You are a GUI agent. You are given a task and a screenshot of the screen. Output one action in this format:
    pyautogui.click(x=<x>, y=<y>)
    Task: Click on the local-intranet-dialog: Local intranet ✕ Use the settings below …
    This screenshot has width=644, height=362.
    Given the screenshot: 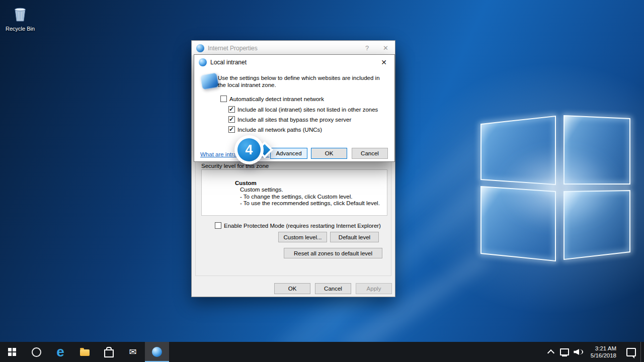 What is the action you would take?
    pyautogui.click(x=294, y=108)
    